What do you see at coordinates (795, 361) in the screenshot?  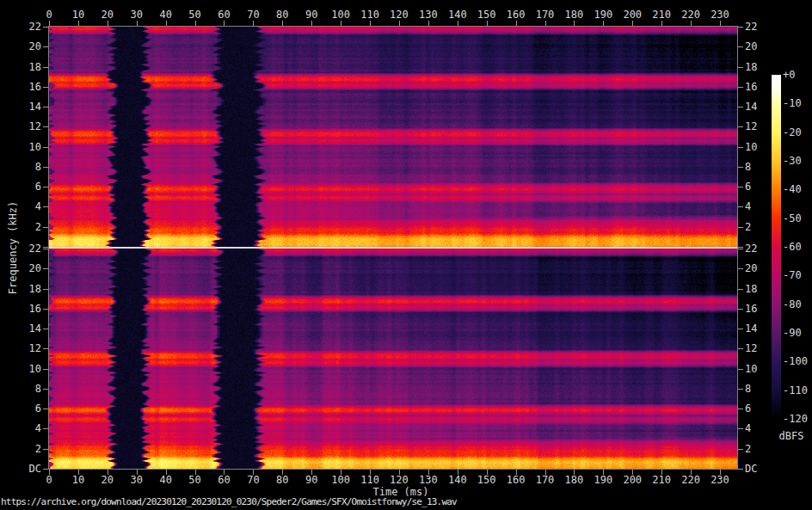 I see `colorbar-tick-label: -100` at bounding box center [795, 361].